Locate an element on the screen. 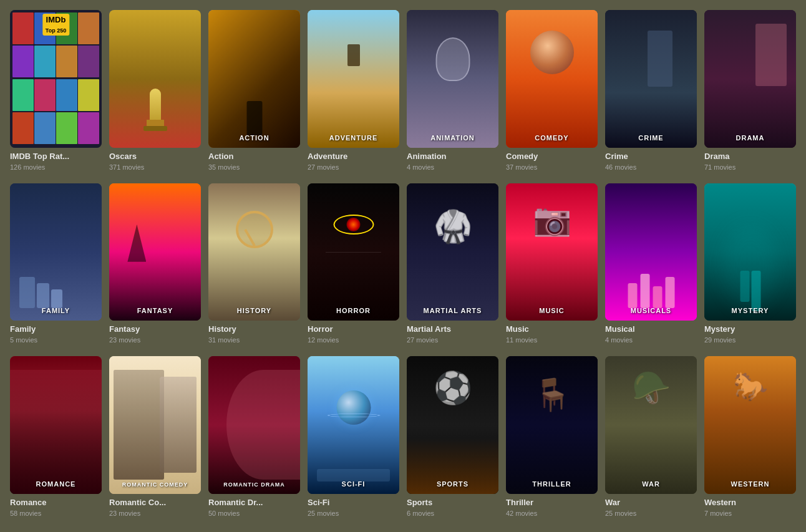 The height and width of the screenshot is (532, 806). card-western: 🐎 WESTERN Western 7 movies is located at coordinates (750, 437).